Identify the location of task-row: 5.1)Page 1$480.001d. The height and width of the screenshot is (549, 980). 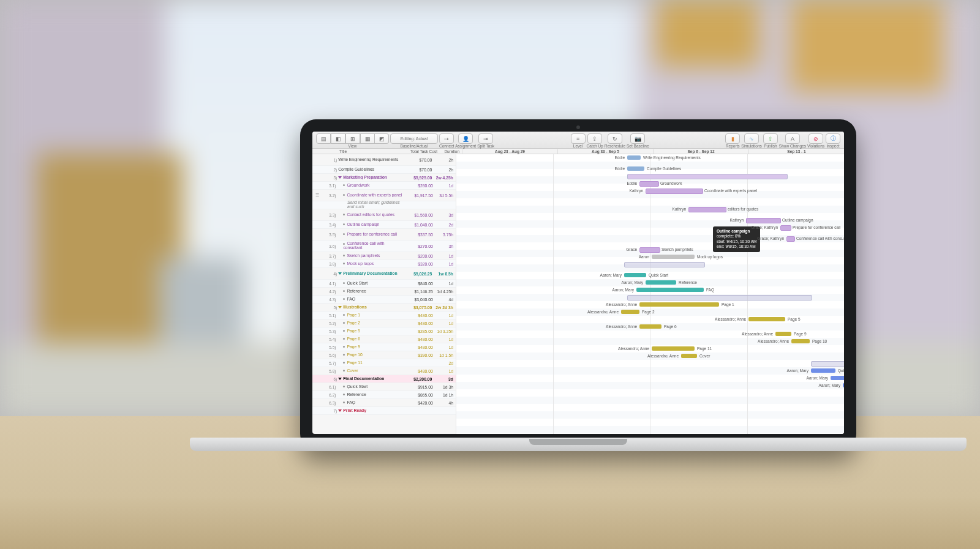
(384, 316).